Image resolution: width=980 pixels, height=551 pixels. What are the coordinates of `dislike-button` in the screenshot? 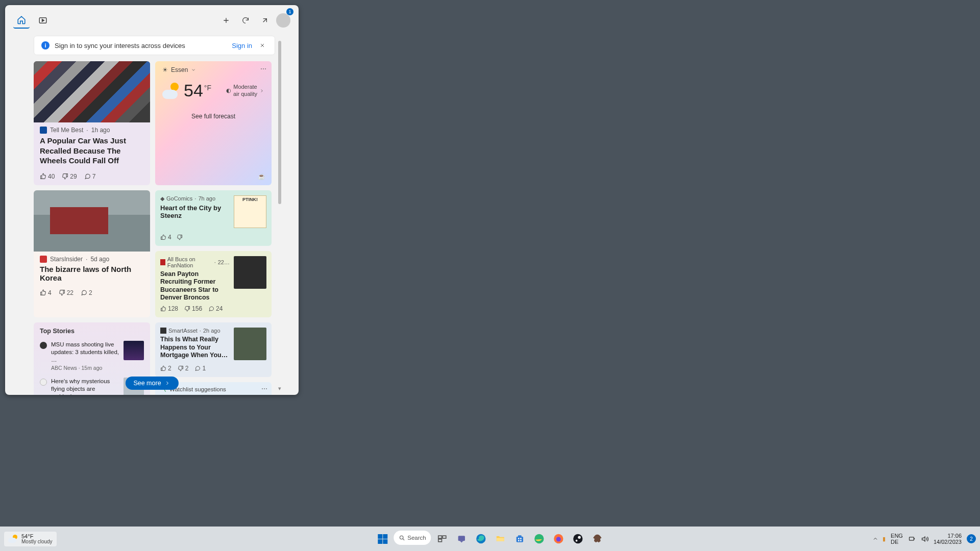 It's located at (180, 237).